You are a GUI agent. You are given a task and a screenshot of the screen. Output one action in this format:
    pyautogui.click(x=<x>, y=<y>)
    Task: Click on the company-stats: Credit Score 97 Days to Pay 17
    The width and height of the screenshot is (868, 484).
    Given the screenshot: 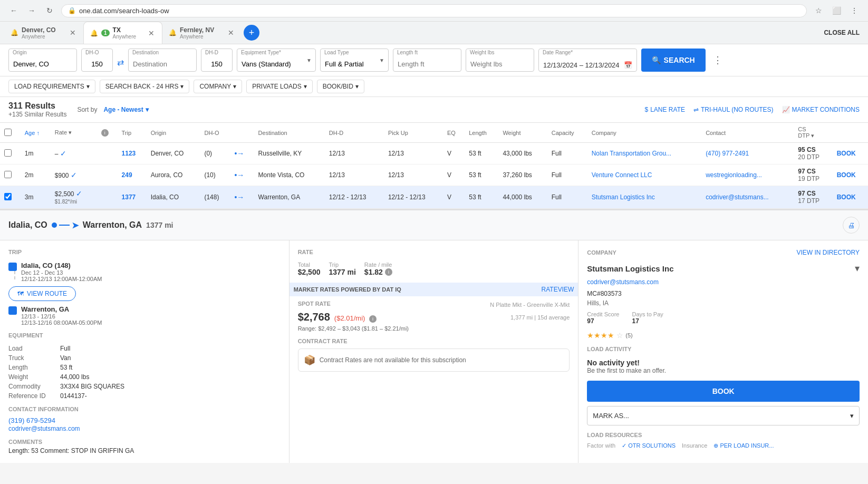 What is the action you would take?
    pyautogui.click(x=724, y=318)
    